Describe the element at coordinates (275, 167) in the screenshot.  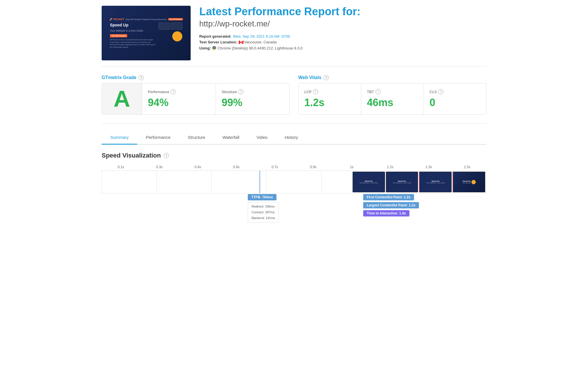
I see `timeline-label-4: 0.7s` at that location.